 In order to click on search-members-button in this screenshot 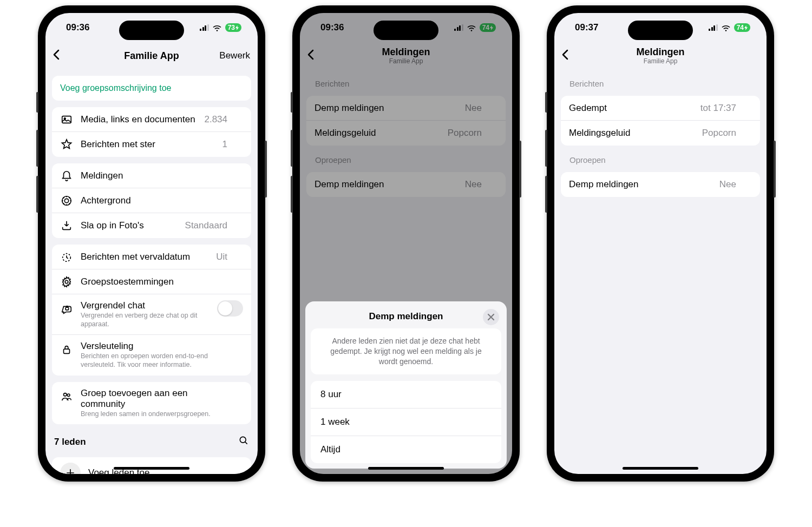, I will do `click(244, 442)`.